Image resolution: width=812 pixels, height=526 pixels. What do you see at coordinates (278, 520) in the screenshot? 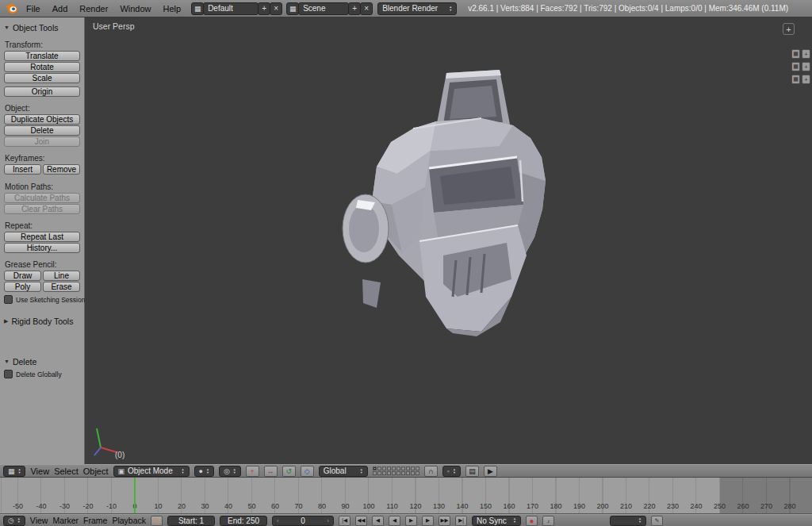
I see `decrement-arrow-icon: ‹` at bounding box center [278, 520].